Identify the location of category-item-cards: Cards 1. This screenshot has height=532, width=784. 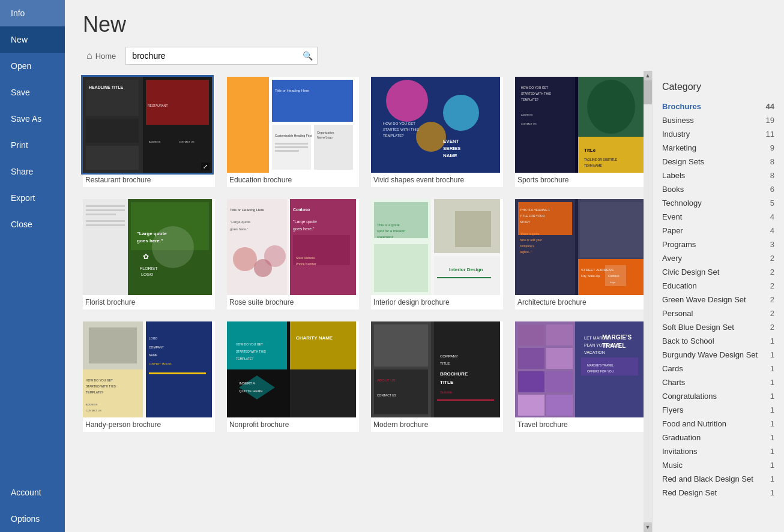
(718, 368).